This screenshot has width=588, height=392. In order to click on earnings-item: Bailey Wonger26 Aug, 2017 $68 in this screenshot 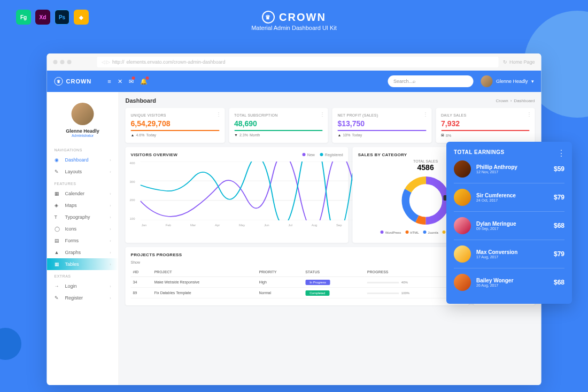, I will do `click(509, 282)`.